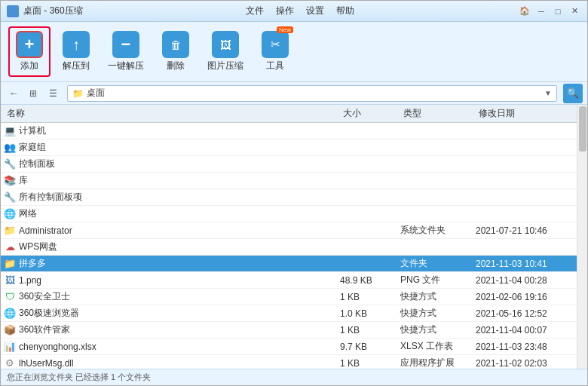  Describe the element at coordinates (53, 11) in the screenshot. I see `window-title: 桌面 - 360压缩` at that location.